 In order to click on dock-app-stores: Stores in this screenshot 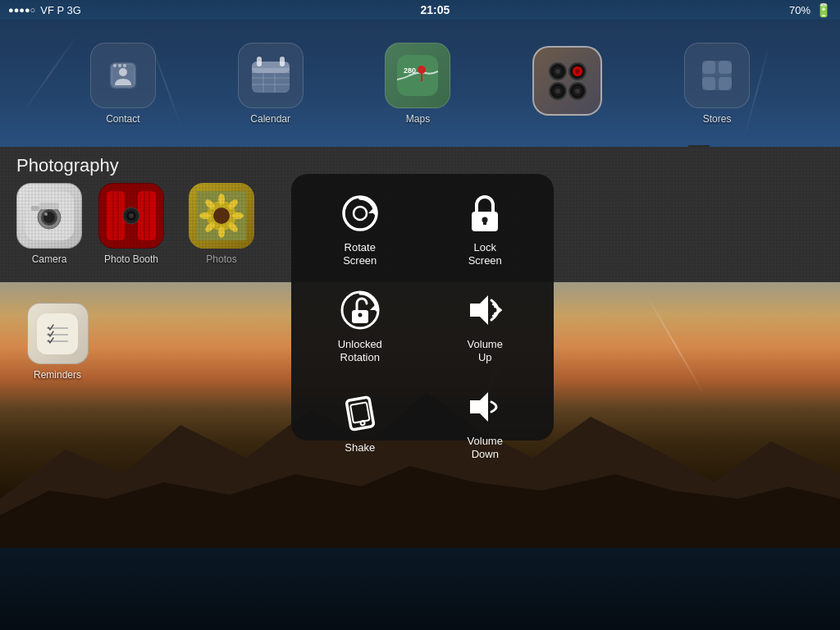, I will do `click(717, 84)`.